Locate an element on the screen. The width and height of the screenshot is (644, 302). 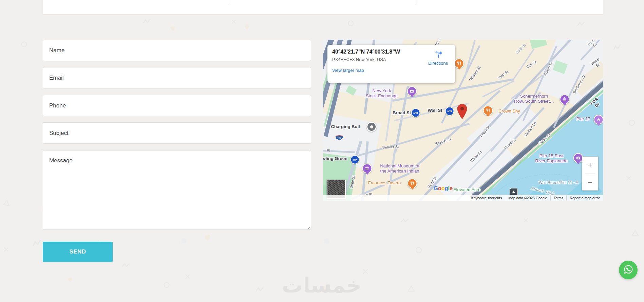
map-attribution-bar: Keyboard shortcutsMap data ©2025 GoogleT… is located at coordinates (463, 198).